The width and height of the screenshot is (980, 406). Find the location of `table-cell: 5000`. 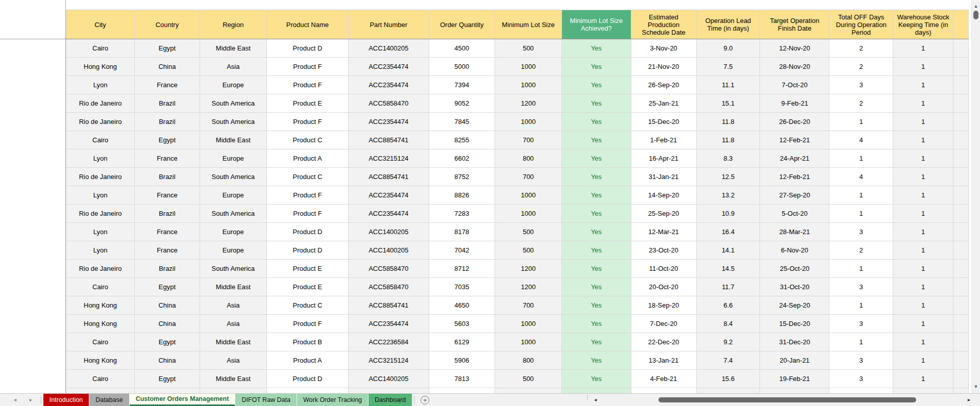

table-cell: 5000 is located at coordinates (462, 67).